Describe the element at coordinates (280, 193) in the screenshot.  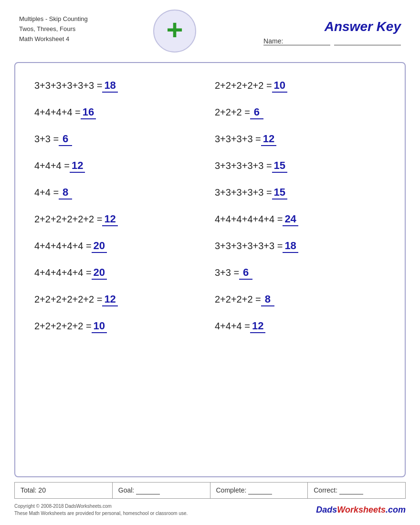
I see `answer-right-5: 15` at that location.